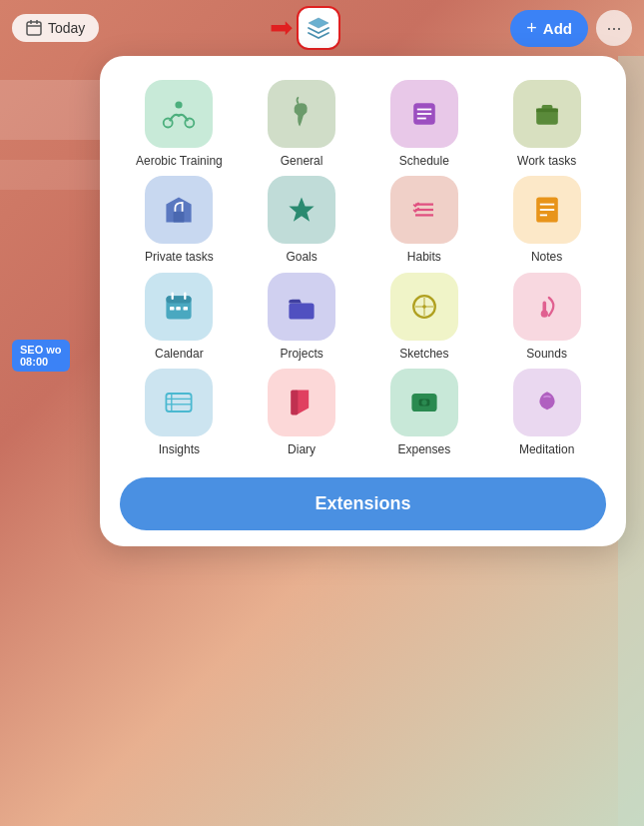  What do you see at coordinates (302, 124) in the screenshot?
I see `icon-item-general: General` at bounding box center [302, 124].